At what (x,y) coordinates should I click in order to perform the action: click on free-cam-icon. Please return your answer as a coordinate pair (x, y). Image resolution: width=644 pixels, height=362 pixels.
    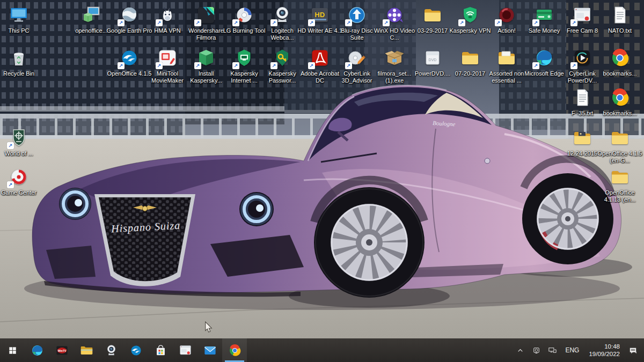
    Looking at the image, I should click on (186, 351).